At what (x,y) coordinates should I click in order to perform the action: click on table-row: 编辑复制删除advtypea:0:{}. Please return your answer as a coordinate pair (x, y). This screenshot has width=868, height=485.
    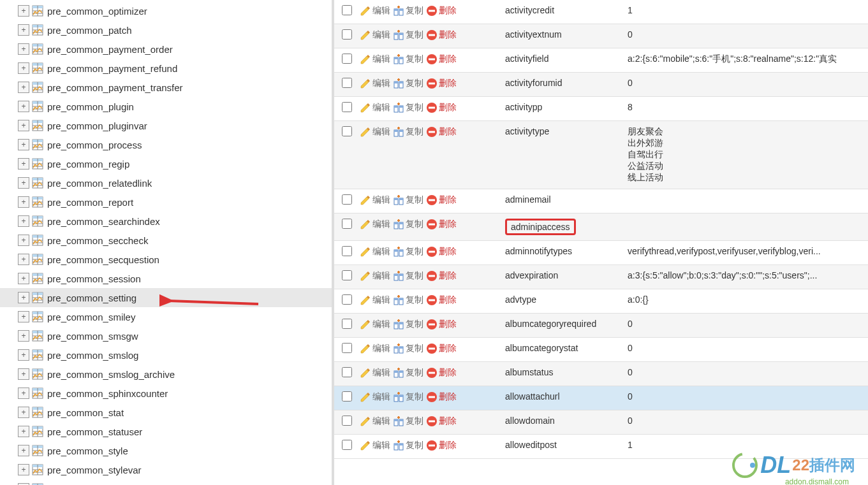
    Looking at the image, I should click on (601, 301).